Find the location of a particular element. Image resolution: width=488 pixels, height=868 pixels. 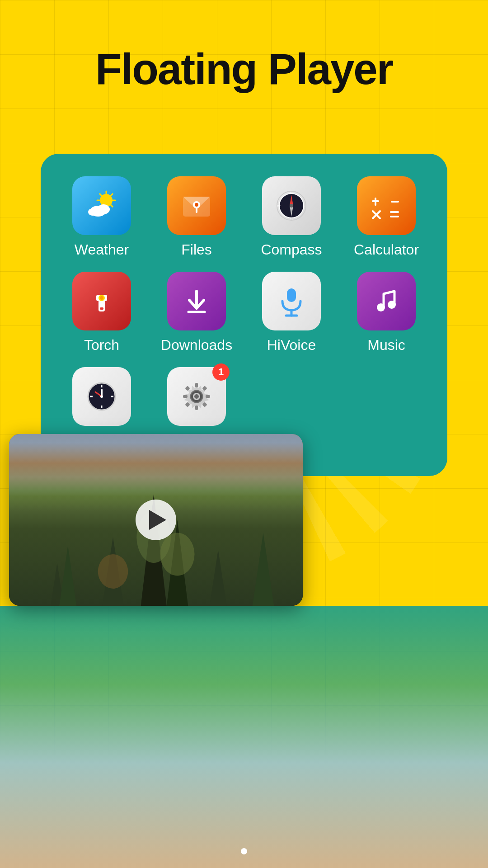

page-title: Floating Player is located at coordinates (244, 47).